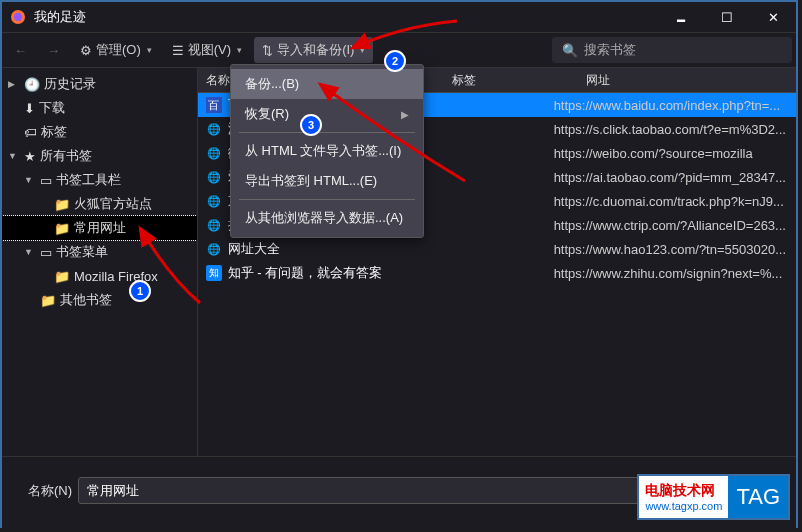 The width and height of the screenshot is (802, 532). Describe the element at coordinates (727, 17) in the screenshot. I see `maximize-button: ☐` at that location.